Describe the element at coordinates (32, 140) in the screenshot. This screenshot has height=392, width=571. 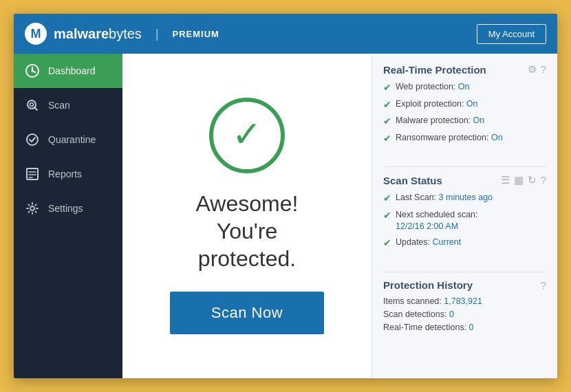
I see `quarantine-icon` at that location.